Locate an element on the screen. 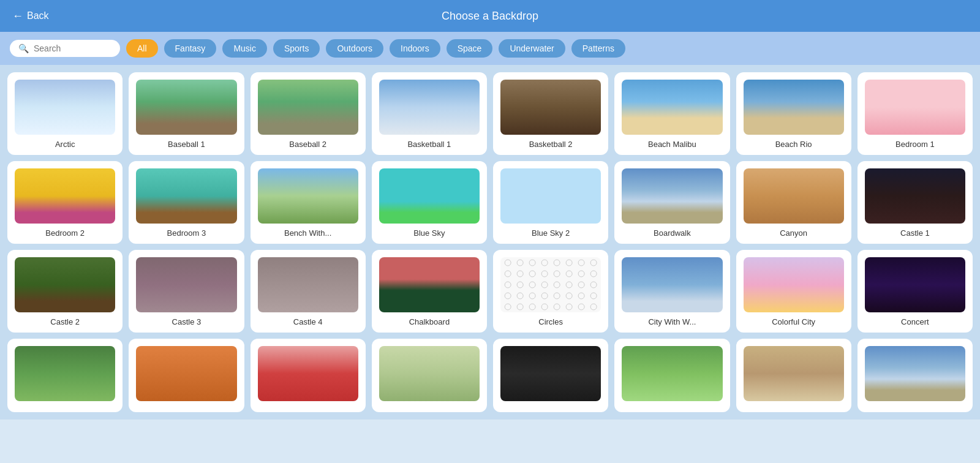  backdrop-item-prev2 is located at coordinates (186, 375).